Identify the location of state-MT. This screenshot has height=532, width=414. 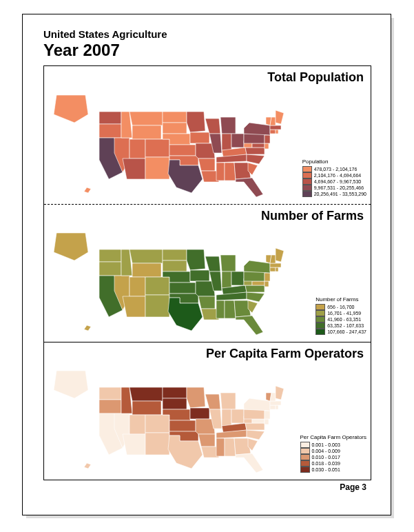
(146, 119).